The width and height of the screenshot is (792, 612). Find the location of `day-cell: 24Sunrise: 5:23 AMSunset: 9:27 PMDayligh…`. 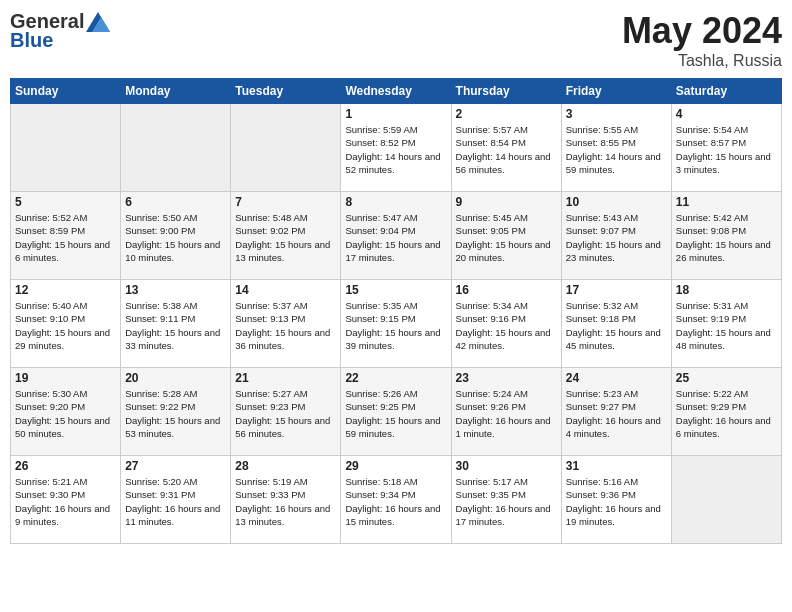

day-cell: 24Sunrise: 5:23 AMSunset: 9:27 PMDayligh… is located at coordinates (616, 412).